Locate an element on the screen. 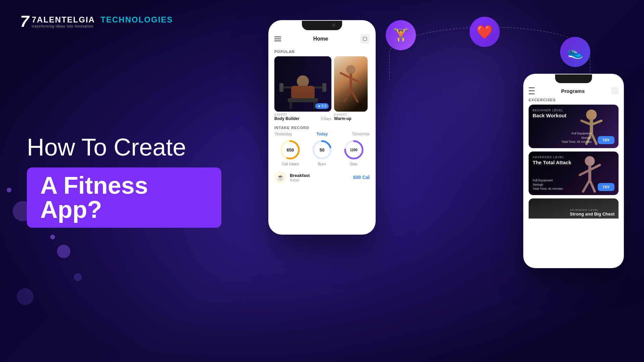  dumbbell-icon-bubble: 🏋️ is located at coordinates (401, 35).